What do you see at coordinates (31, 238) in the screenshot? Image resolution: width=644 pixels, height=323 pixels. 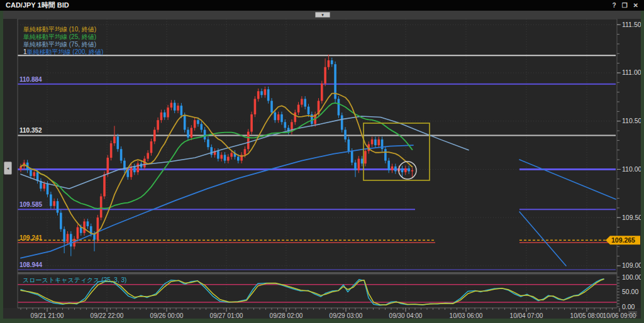 I see `price-level-label: 109.241` at bounding box center [31, 238].